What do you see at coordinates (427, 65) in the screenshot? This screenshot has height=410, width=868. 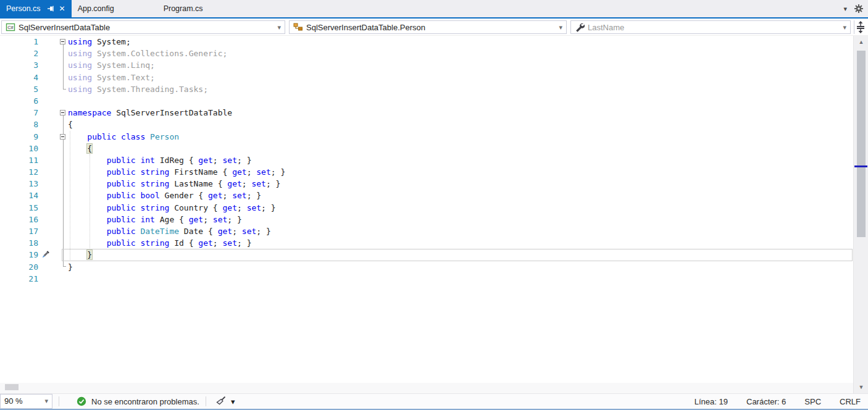 I see `code-line-3: 3using System.Linq;` at bounding box center [427, 65].